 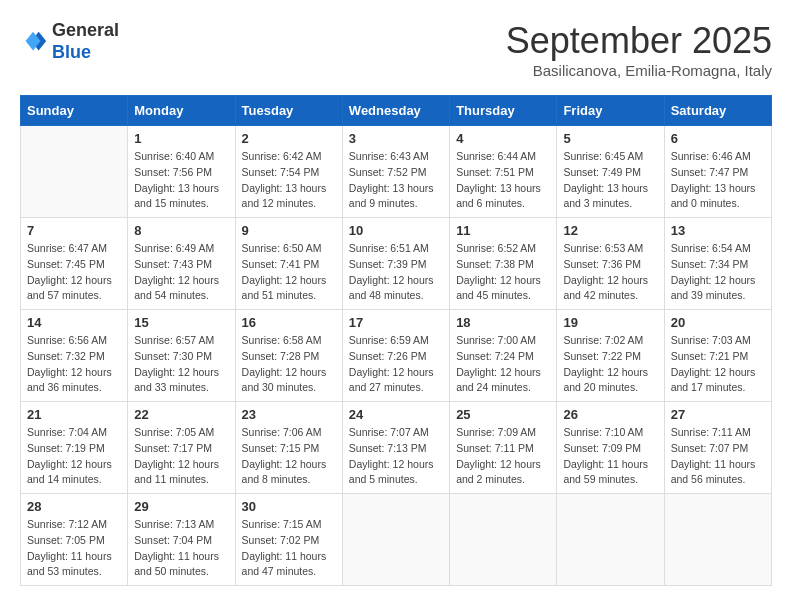 What do you see at coordinates (86, 53) in the screenshot?
I see `logo-blue: Blue` at bounding box center [86, 53].